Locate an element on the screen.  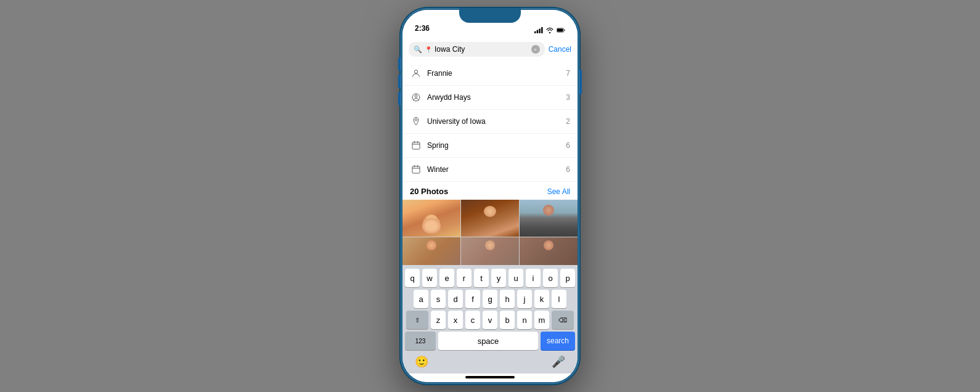
key-h: h is located at coordinates (507, 299).